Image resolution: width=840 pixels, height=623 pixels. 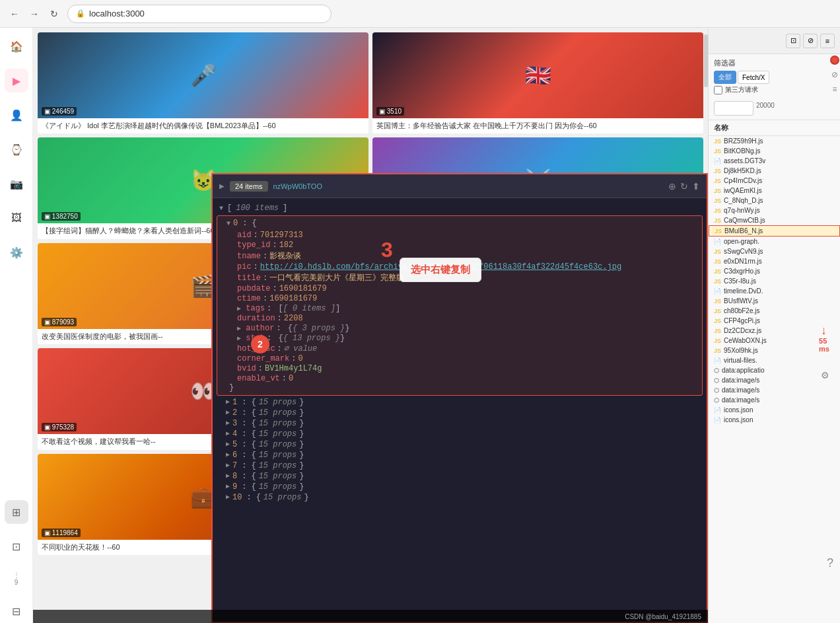 What do you see at coordinates (741, 390) in the screenshot?
I see `file-name: data:image/s` at bounding box center [741, 390].